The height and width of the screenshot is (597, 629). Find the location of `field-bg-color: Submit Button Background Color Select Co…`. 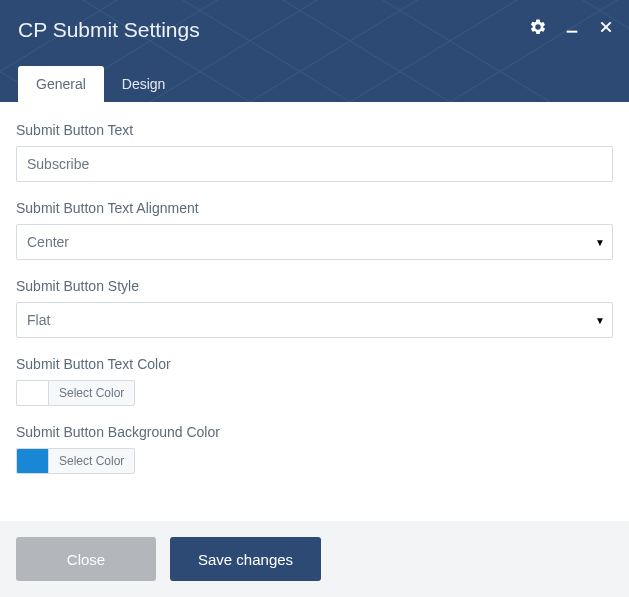

field-bg-color: Submit Button Background Color Select Co… is located at coordinates (314, 449).